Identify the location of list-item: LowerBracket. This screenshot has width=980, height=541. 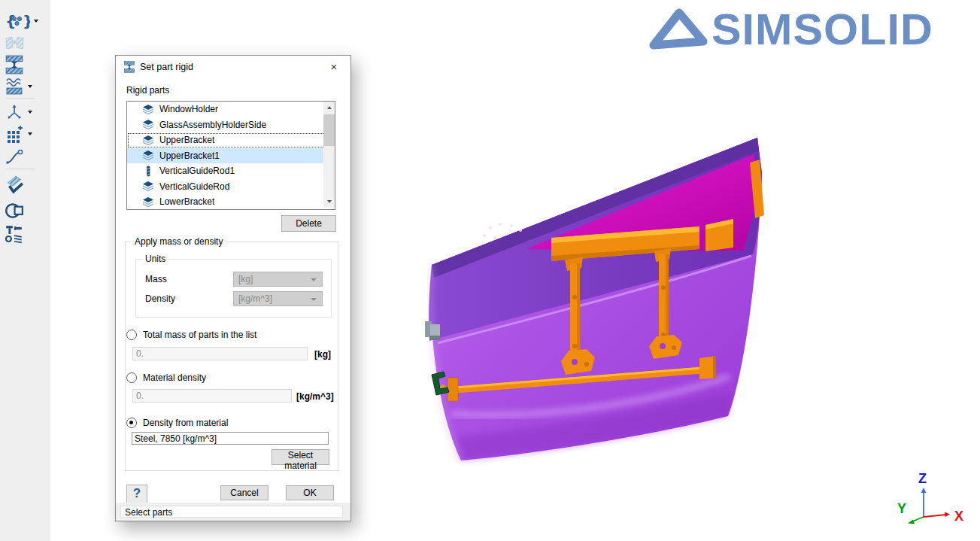
(231, 202).